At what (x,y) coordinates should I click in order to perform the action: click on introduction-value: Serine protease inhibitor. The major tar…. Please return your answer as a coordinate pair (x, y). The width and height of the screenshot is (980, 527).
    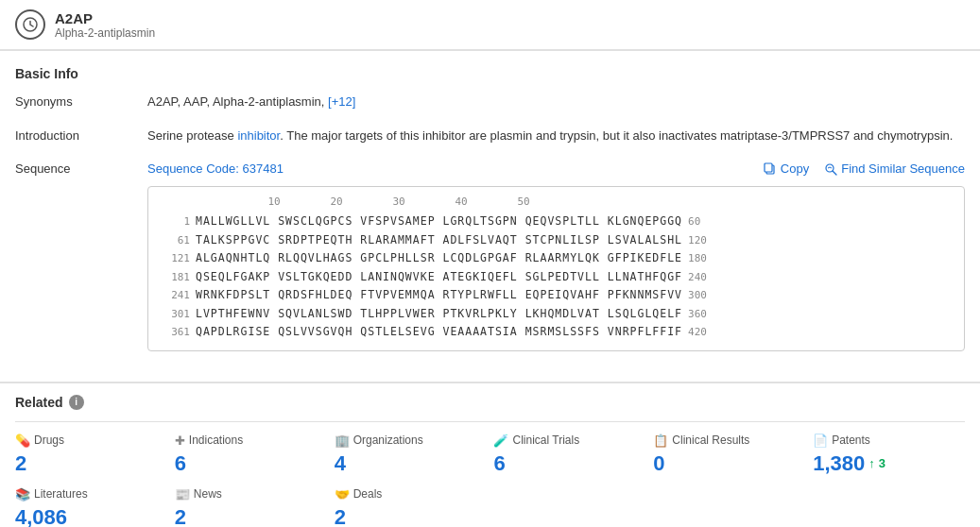
    Looking at the image, I should click on (563, 136).